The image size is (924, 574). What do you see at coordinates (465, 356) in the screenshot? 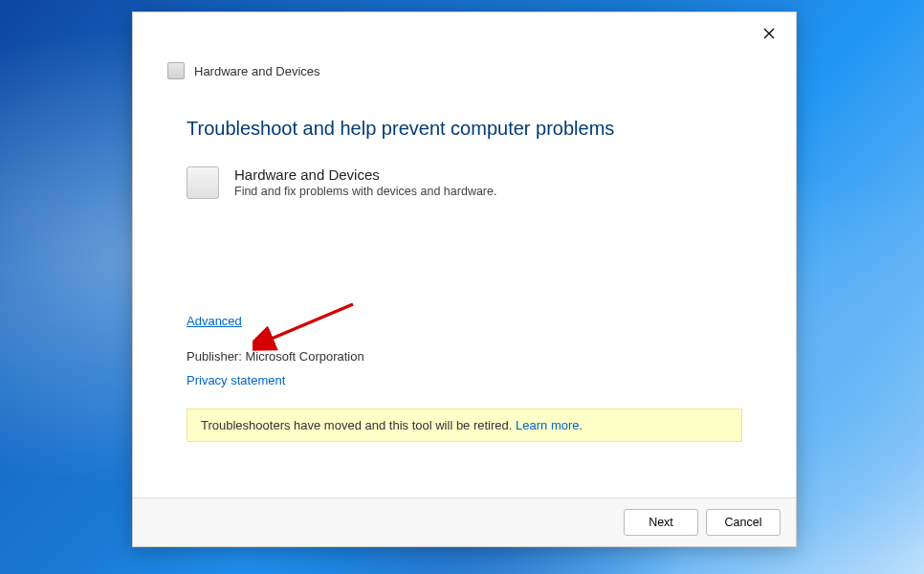
I see `publisher-row: Publisher: Microsoft Corporation` at bounding box center [465, 356].